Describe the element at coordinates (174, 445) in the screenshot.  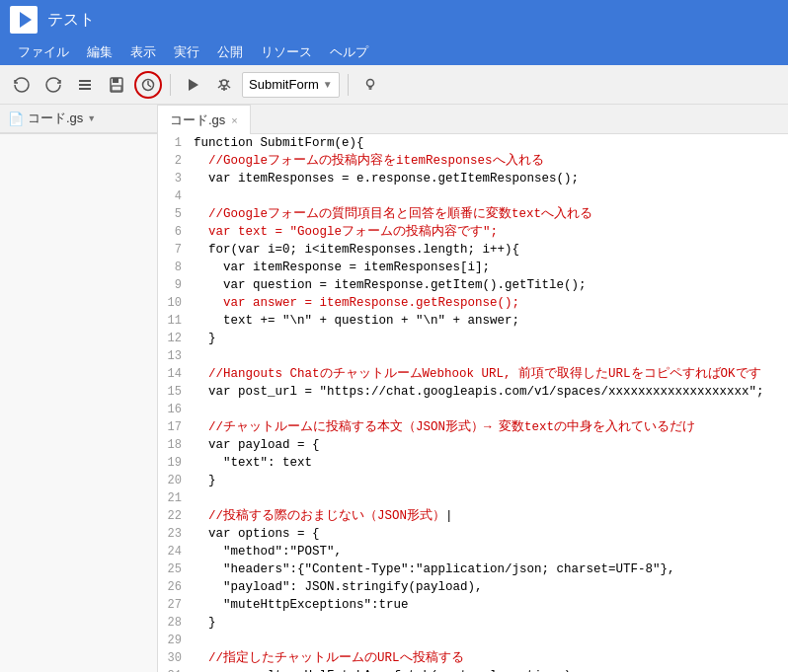
I see `line-number: 18` at that location.